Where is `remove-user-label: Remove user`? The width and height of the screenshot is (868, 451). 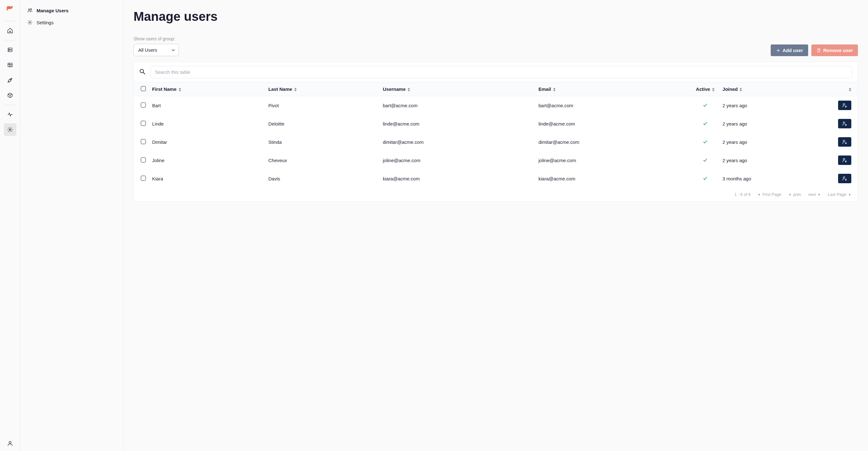
remove-user-label: Remove user is located at coordinates (838, 50).